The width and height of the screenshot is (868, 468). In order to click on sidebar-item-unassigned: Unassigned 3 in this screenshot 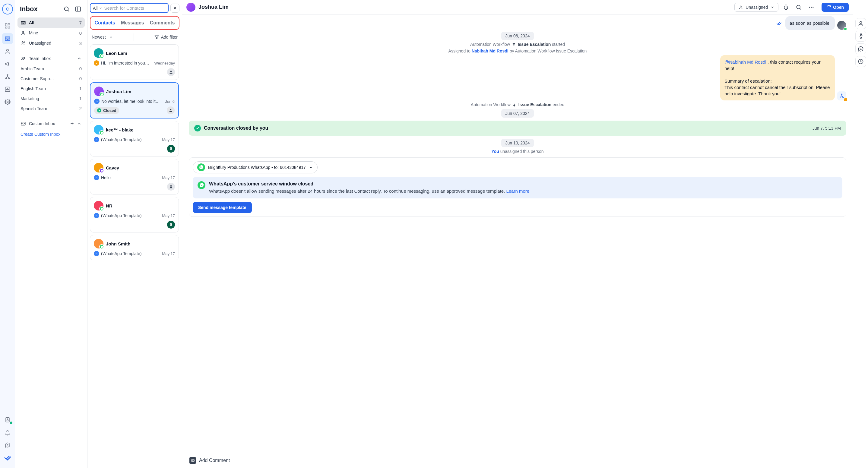, I will do `click(51, 43)`.